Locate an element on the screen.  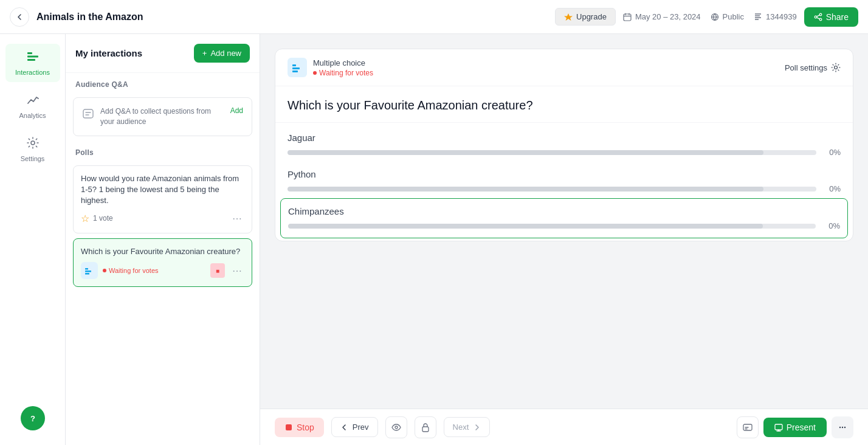
panel-status-label: Waiting for votes is located at coordinates (346, 73).